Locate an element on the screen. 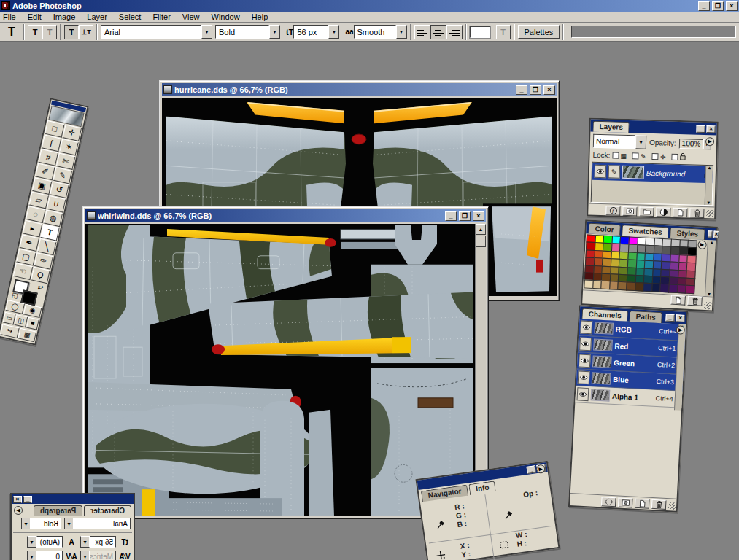  character-palette: _ × Character Paragraph ▶ Arial ▼ Bold ▼… is located at coordinates (73, 526).